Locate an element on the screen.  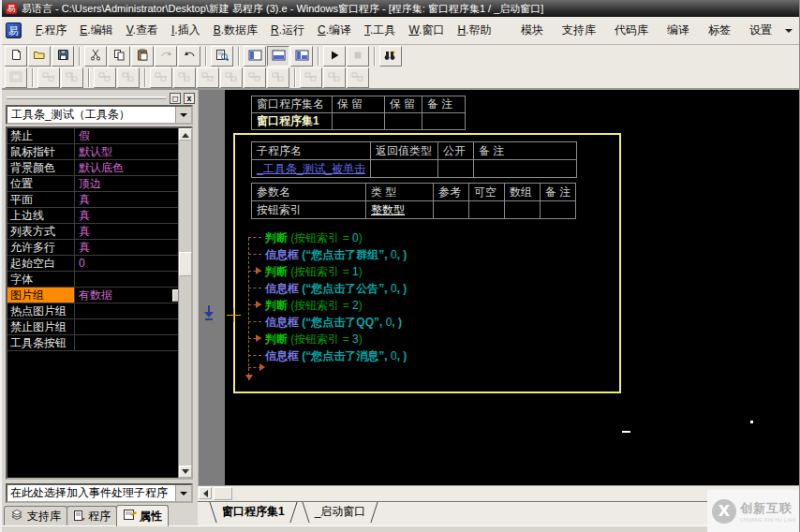
menu-item-right-3: 编译 is located at coordinates (678, 30).